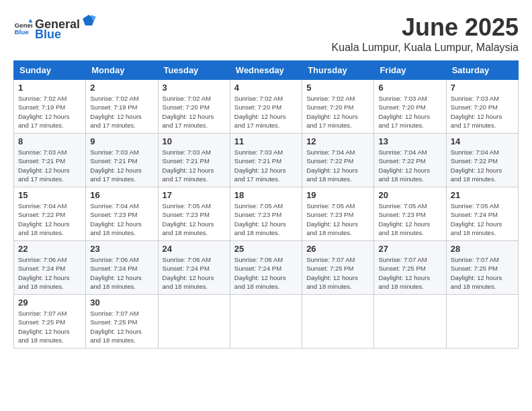 The width and height of the screenshot is (532, 411). What do you see at coordinates (266, 248) in the screenshot?
I see `day-number: 25` at bounding box center [266, 248].